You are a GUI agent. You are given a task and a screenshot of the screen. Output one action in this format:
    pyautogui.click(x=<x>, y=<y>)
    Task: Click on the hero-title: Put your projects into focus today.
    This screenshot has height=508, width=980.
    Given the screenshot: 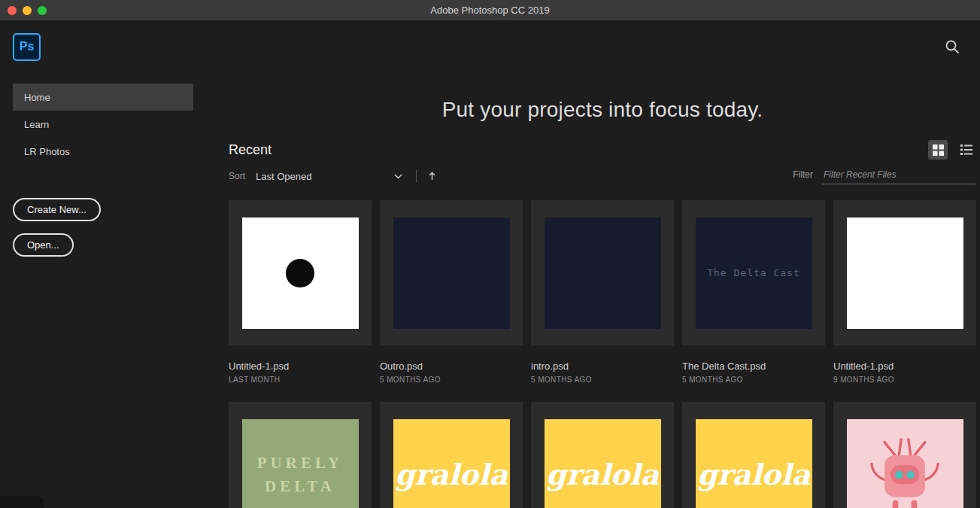 What is the action you would take?
    pyautogui.click(x=602, y=110)
    